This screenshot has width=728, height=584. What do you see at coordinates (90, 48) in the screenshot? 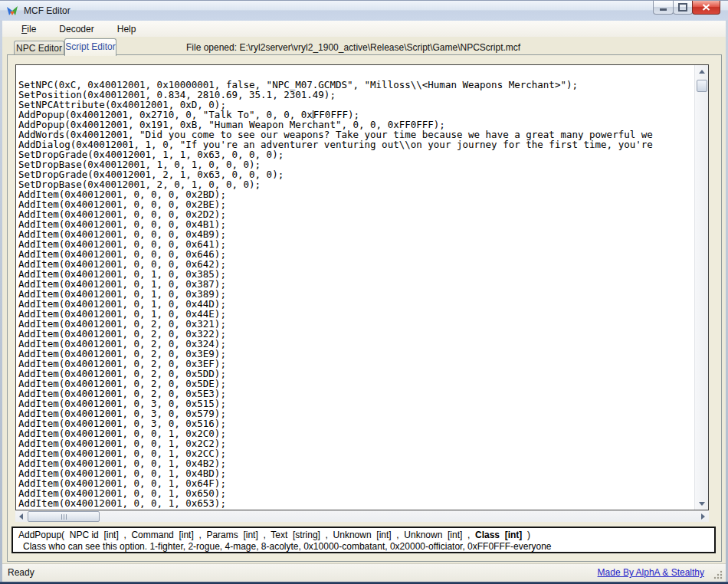
I see `tab-script-editor: Script Editor` at bounding box center [90, 48].